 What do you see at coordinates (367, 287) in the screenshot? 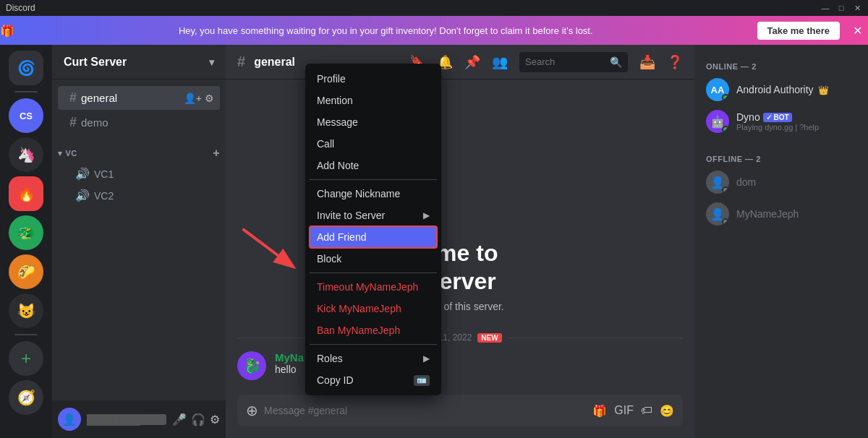
I see `cm-timeout-label: Timeout MyNameJeph` at bounding box center [367, 287].